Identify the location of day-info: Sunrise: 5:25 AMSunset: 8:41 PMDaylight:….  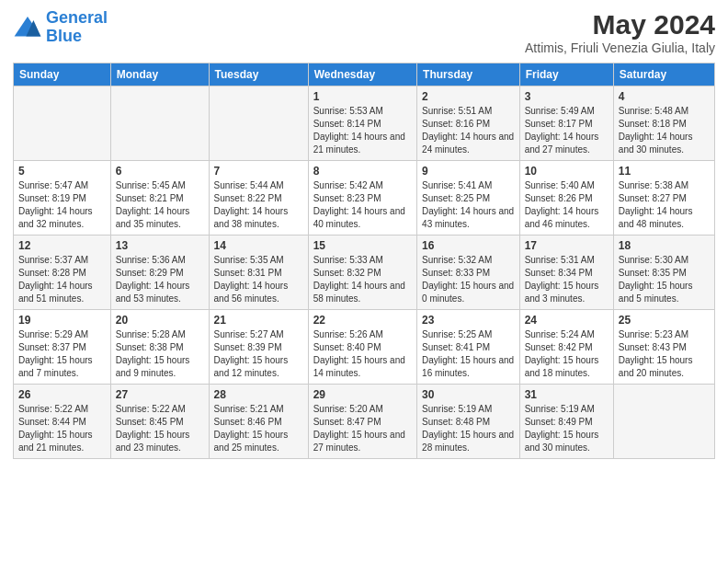
(469, 354).